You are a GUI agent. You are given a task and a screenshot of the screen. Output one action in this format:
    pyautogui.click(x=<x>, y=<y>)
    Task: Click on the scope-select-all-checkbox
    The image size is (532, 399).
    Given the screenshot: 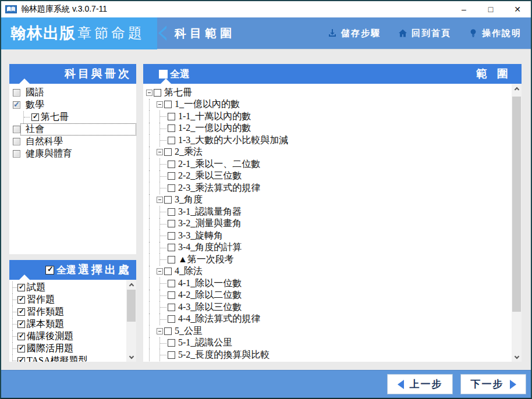 What is the action you would take?
    pyautogui.click(x=163, y=74)
    